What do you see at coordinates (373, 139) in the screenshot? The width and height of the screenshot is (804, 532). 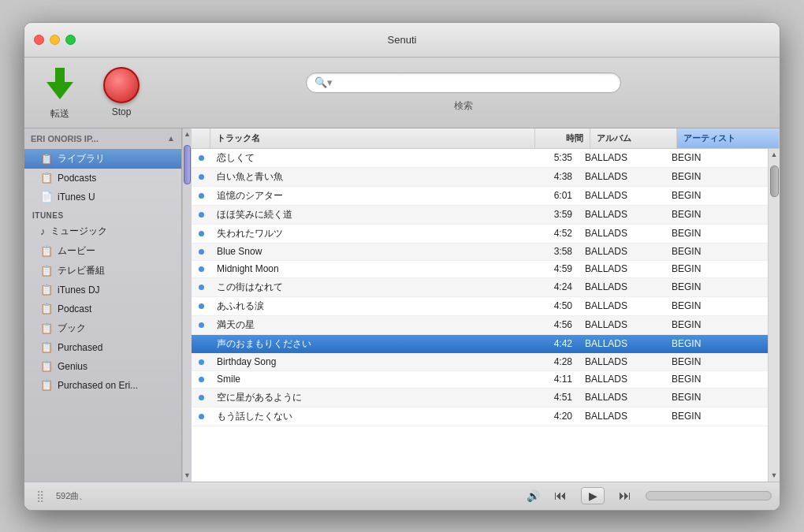 I see `th-track: トラック名` at bounding box center [373, 139].